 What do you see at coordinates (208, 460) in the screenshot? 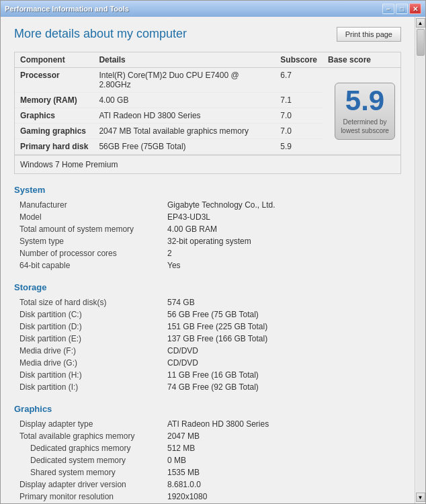
I see `list-item: Dedicated system memory 0 MB` at bounding box center [208, 460].